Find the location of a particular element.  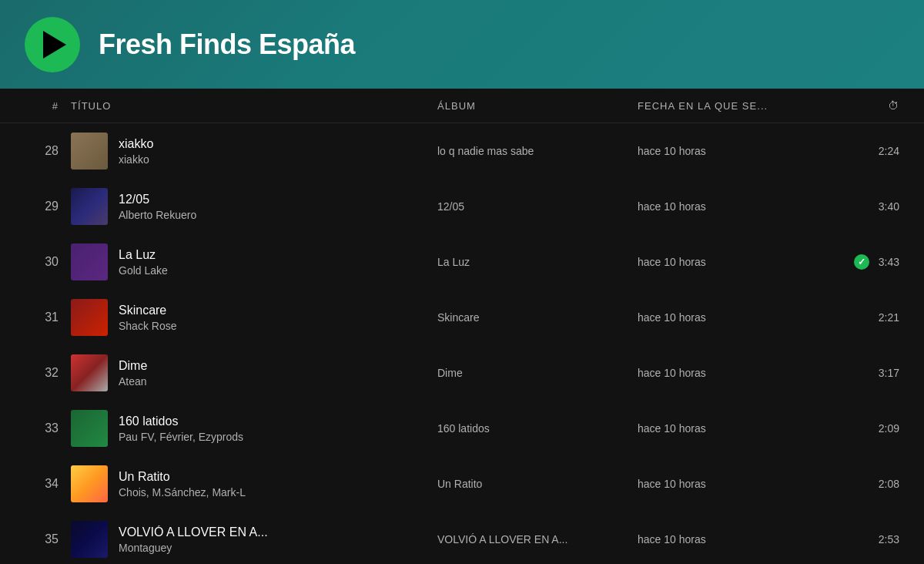

table-header: # Título Álbum Fecha en la que se... ⏱ is located at coordinates (462, 106).